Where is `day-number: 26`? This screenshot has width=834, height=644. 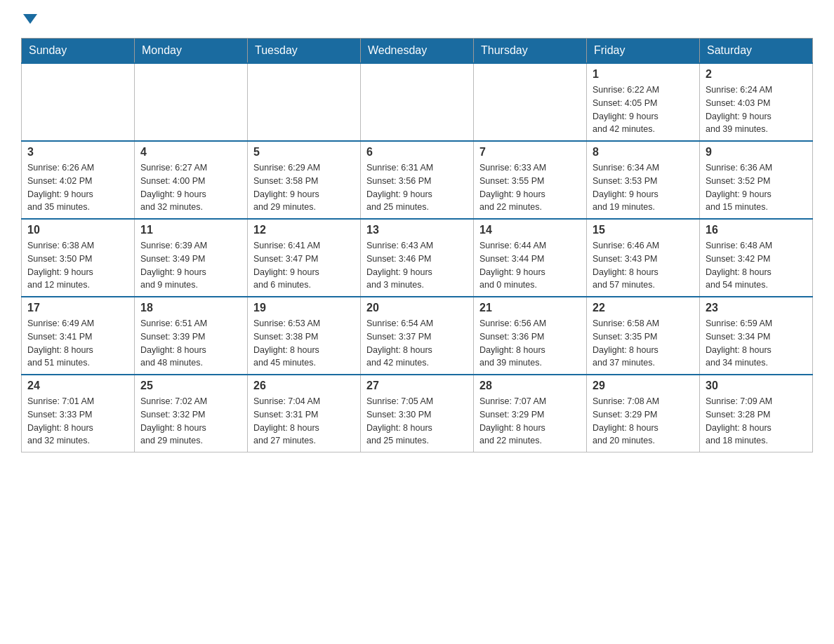
day-number: 26 is located at coordinates (304, 386).